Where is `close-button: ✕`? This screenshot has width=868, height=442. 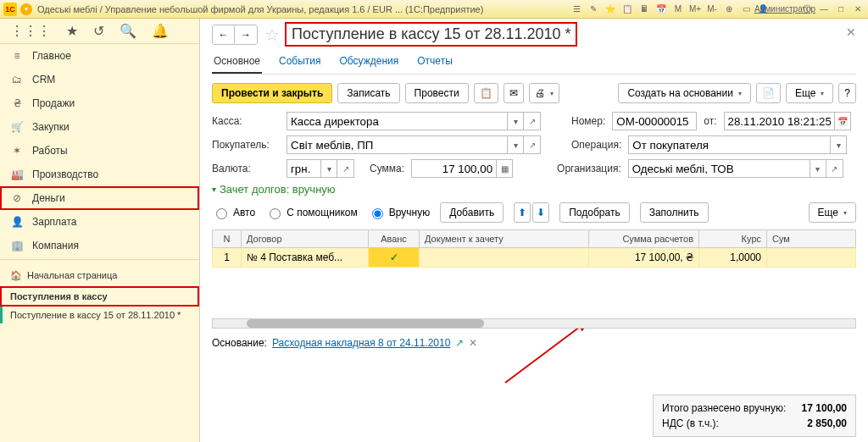 close-button: ✕ is located at coordinates (858, 9).